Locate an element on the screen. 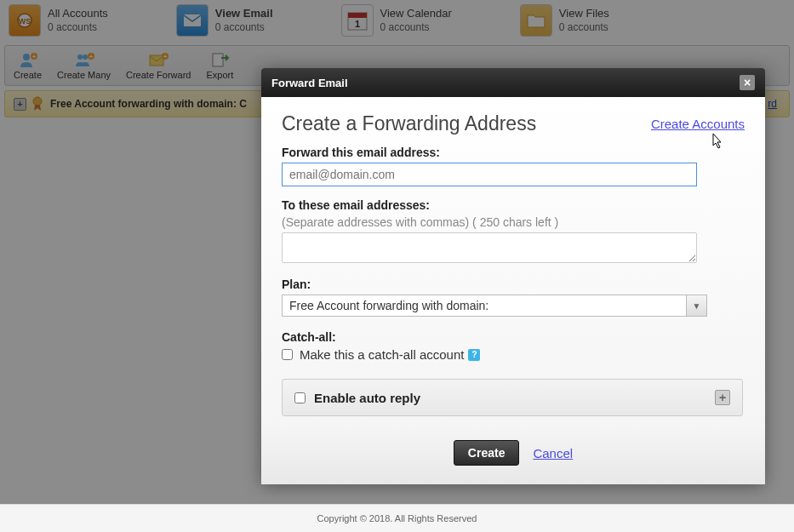 Image resolution: width=794 pixels, height=532 pixels. forward-address-label: Forward this email address: is located at coordinates (513, 152).